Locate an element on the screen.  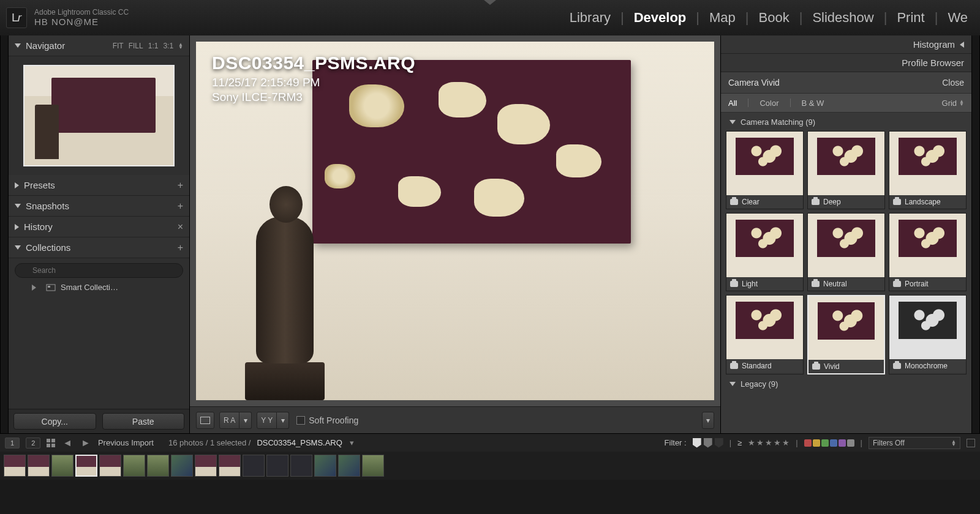
grid-view-icon is located at coordinates (51, 443).